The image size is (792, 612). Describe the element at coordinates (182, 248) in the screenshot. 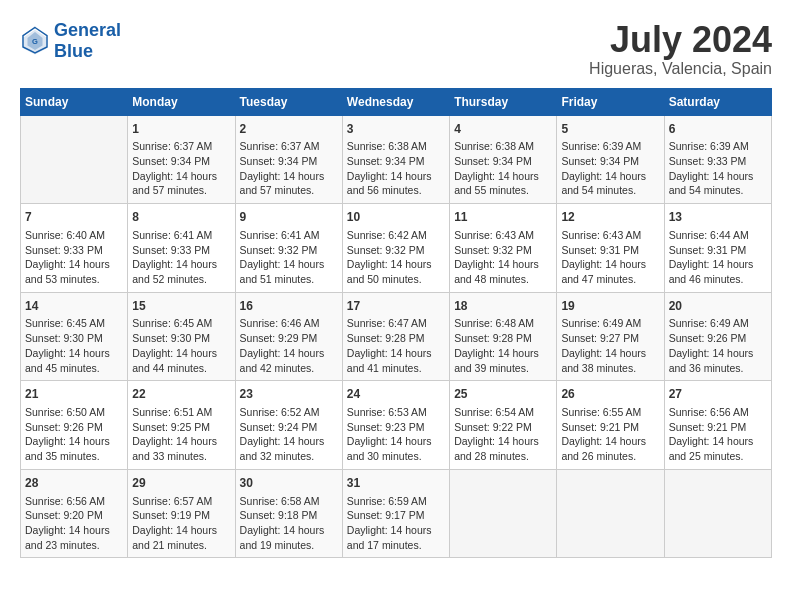

I see `table-row: 8 Sunrise: 6:41 AMSunset: 9:33 PMDayligh…` at that location.